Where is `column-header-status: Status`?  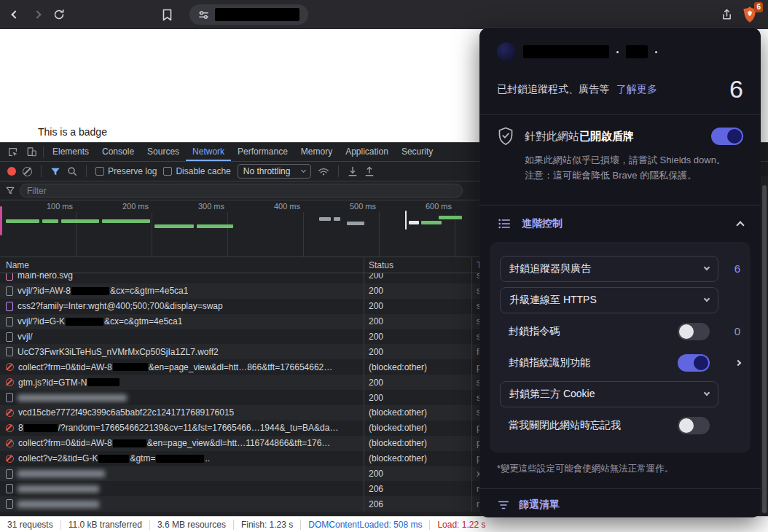 column-header-status: Status is located at coordinates (418, 265).